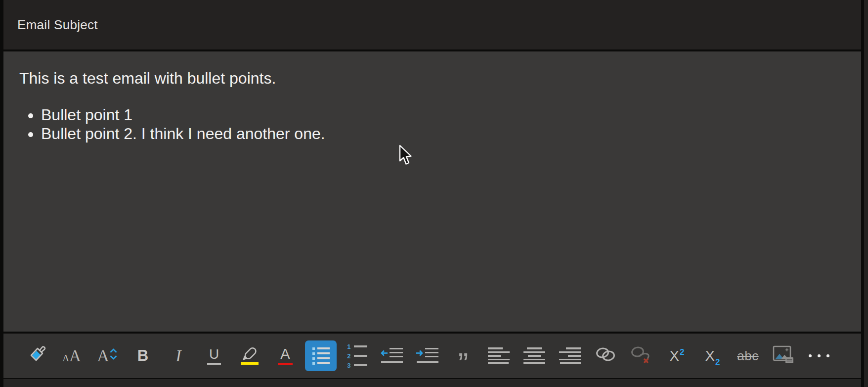  Describe the element at coordinates (356, 356) in the screenshot. I see `numbered-list-button: 1 2 3` at that location.